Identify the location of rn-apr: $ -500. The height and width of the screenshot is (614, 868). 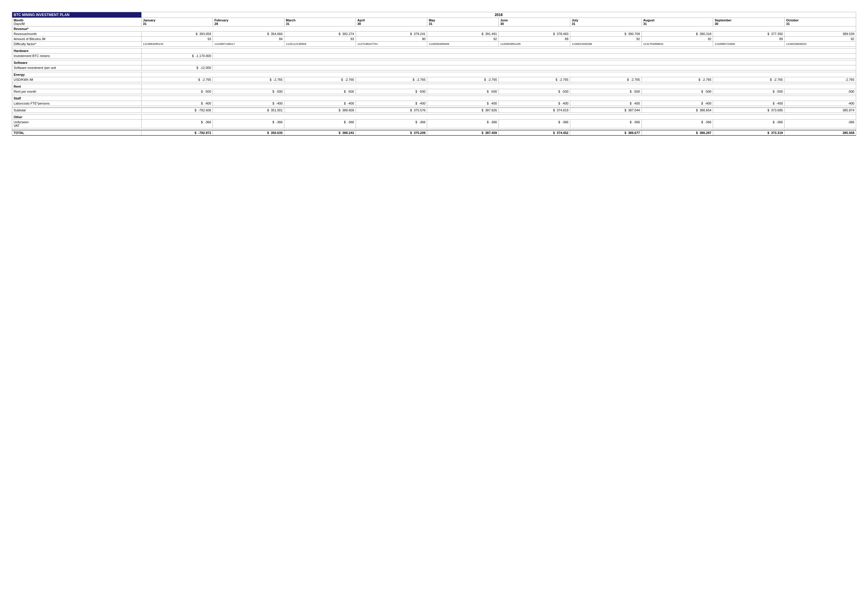
(392, 92).